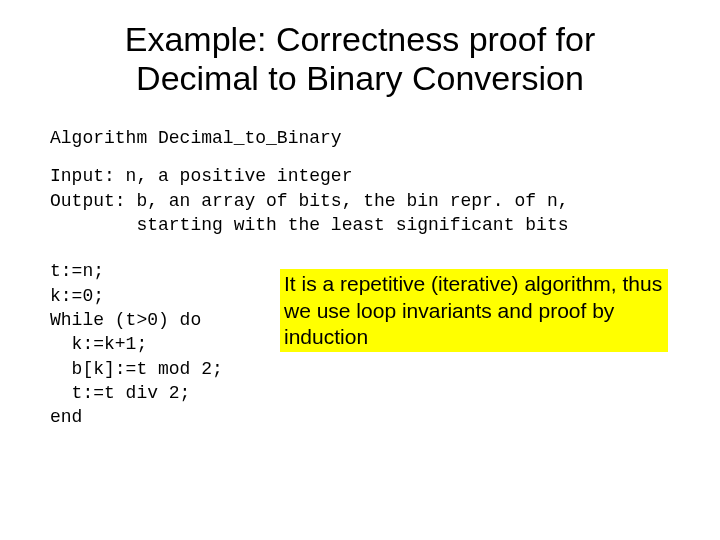  Describe the element at coordinates (474, 310) in the screenshot. I see `highlight-callout: It is a repetitive (iterative) algorithm…` at that location.